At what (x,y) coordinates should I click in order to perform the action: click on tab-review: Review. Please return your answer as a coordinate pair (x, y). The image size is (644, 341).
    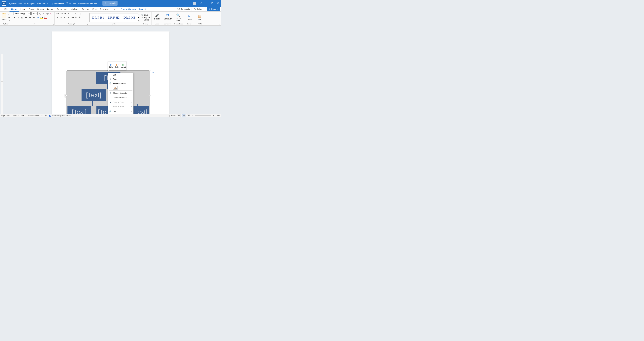
    Looking at the image, I should click on (86, 9).